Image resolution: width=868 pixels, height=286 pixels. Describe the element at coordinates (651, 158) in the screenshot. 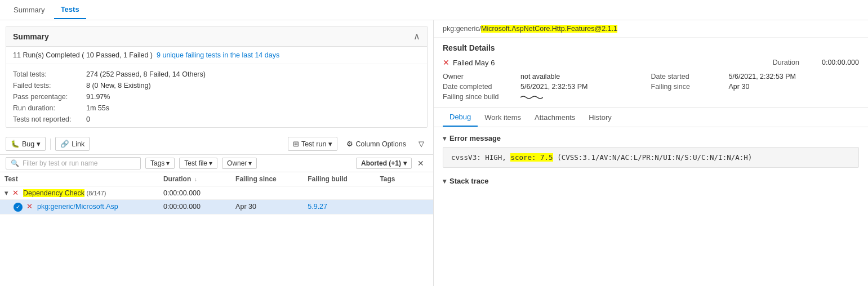

I see `error-message-box: cvssV3: HIGH, score: 7.5 (CVSS:3.1/AV:N/…` at that location.